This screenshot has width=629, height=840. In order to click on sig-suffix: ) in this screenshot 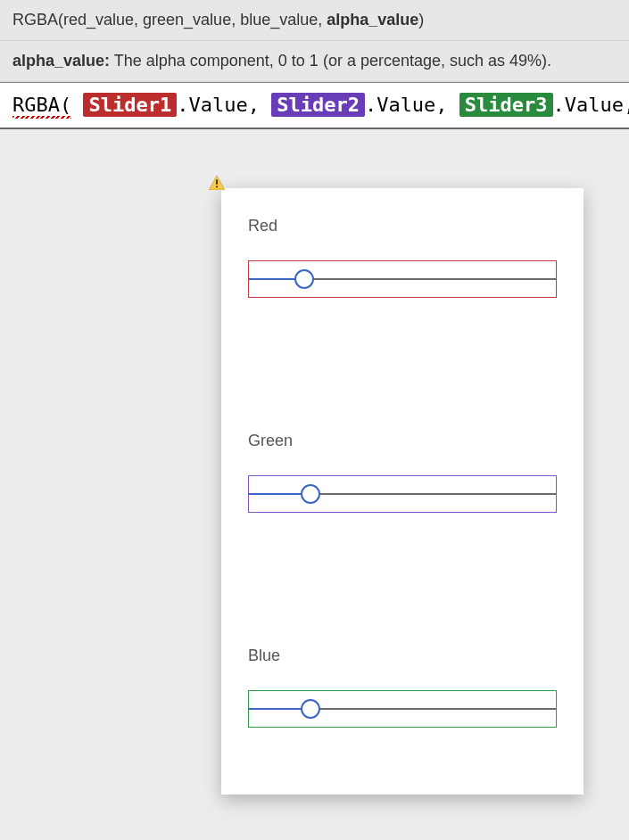, I will do `click(421, 20)`.